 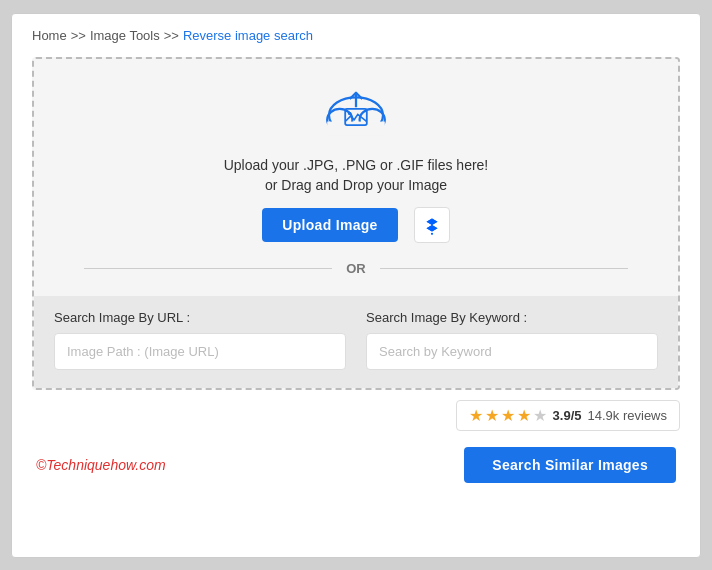 What do you see at coordinates (356, 460) in the screenshot?
I see `footer-row: ©Techniquehow.com Search Similar Images` at bounding box center [356, 460].